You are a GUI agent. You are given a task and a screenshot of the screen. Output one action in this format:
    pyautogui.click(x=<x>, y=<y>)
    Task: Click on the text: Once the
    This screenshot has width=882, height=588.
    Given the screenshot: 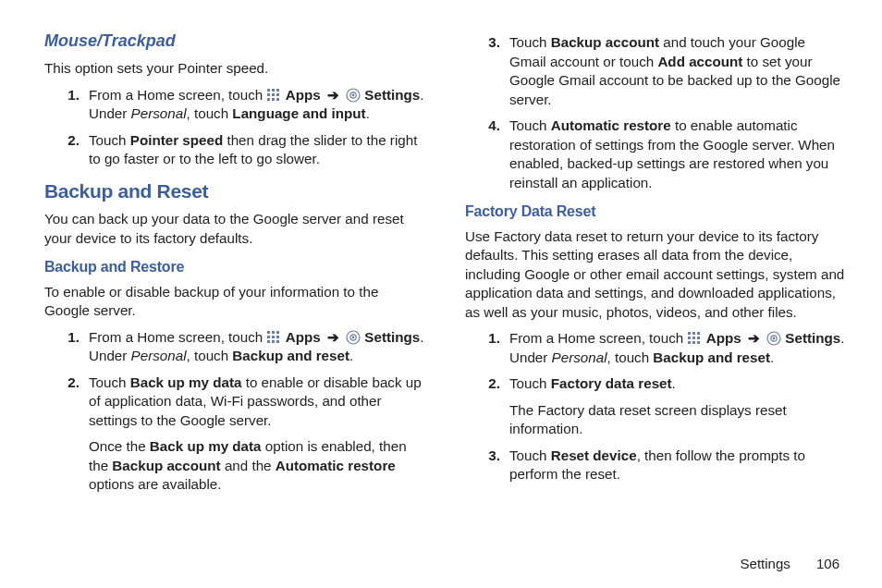 What is the action you would take?
    pyautogui.click(x=119, y=446)
    